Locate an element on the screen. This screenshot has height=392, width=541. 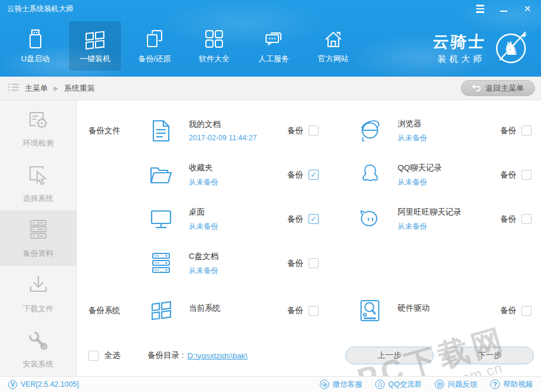
status-link-label: 微信客服 is located at coordinates (347, 384).